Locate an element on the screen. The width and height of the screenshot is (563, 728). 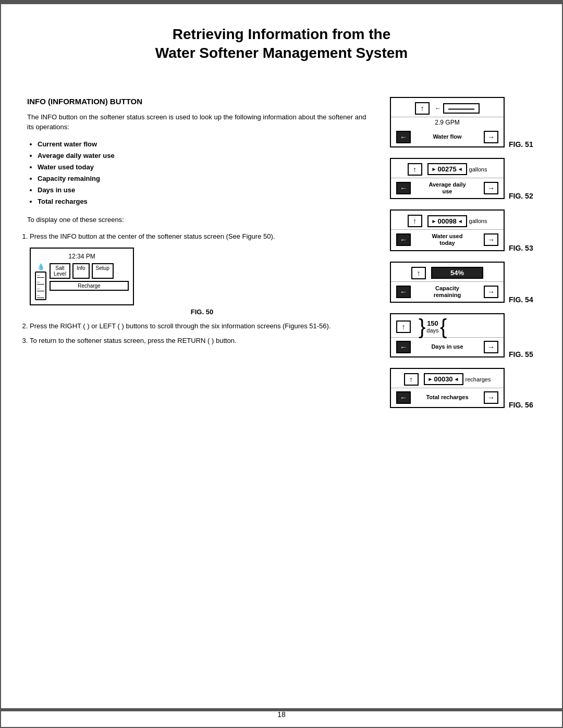
fig52-bottom-row: ← Average dailyuse → is located at coordinates (447, 188).